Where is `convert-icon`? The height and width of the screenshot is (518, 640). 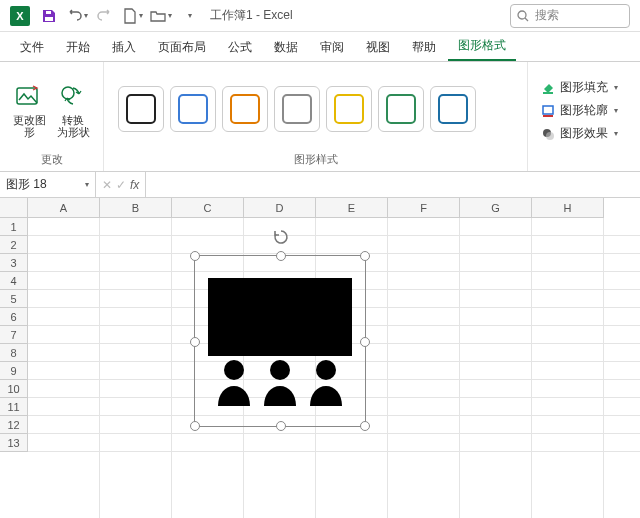
convert-icon is located at coordinates (73, 96).